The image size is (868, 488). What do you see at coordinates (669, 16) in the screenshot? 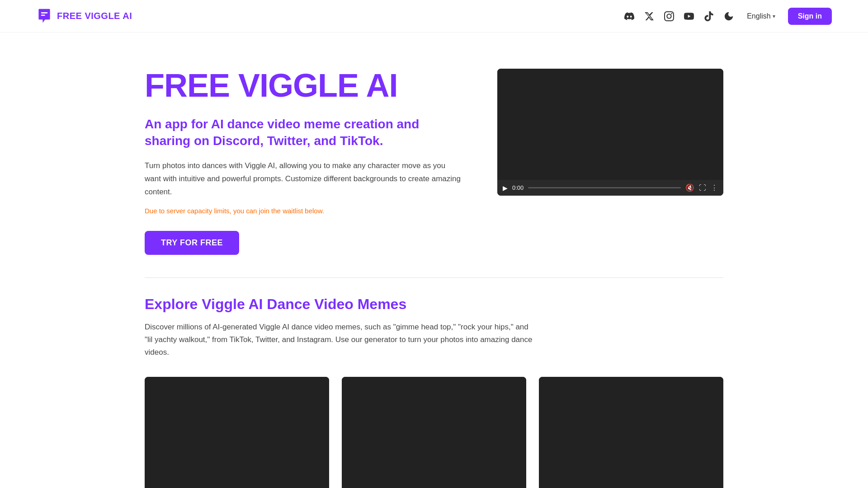
I see `instagram-icon` at bounding box center [669, 16].